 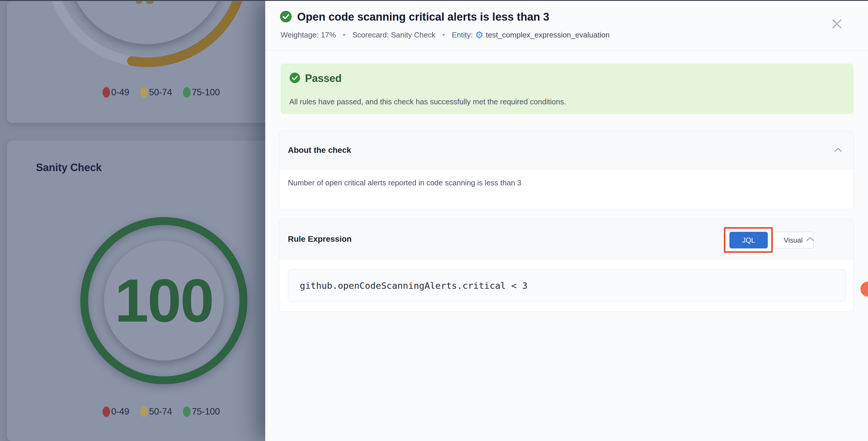 I want to click on entity-group: Entity: ⚙ test_complex_expression_evalua…, so click(x=531, y=35).